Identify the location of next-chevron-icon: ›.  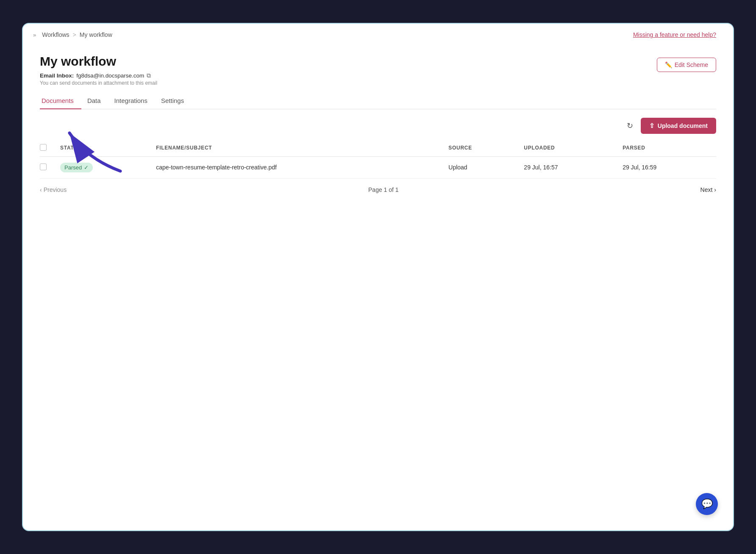
(715, 190).